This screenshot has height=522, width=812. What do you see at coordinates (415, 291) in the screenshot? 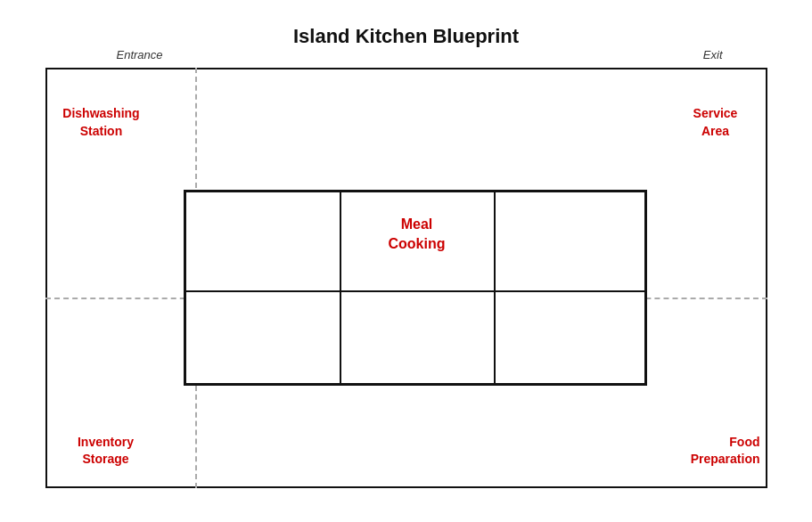
I see `island-row-divider` at bounding box center [415, 291].